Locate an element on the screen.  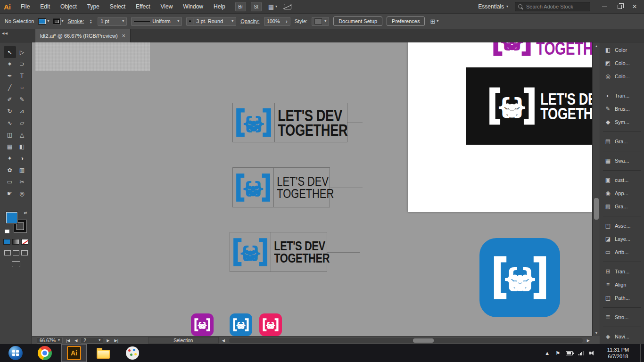
tool-blend: ◑ is located at coordinates (22, 158).